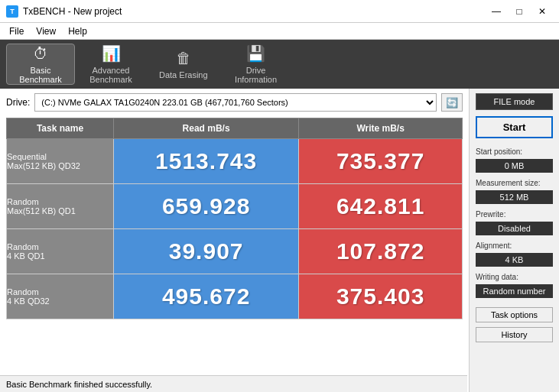  What do you see at coordinates (111, 64) in the screenshot?
I see `toolbar-advanced-benchmark: 📊 AdvancedBenchmark` at bounding box center [111, 64].